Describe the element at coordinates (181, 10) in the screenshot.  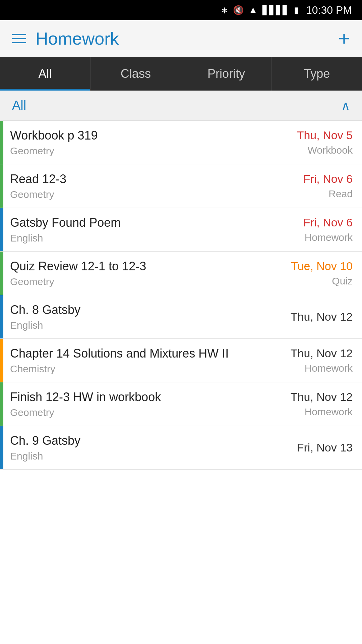
I see `status-bar: ∗ 🔇 ▲ ▋▋▋▋ ▮ 10:30 PM` at that location.